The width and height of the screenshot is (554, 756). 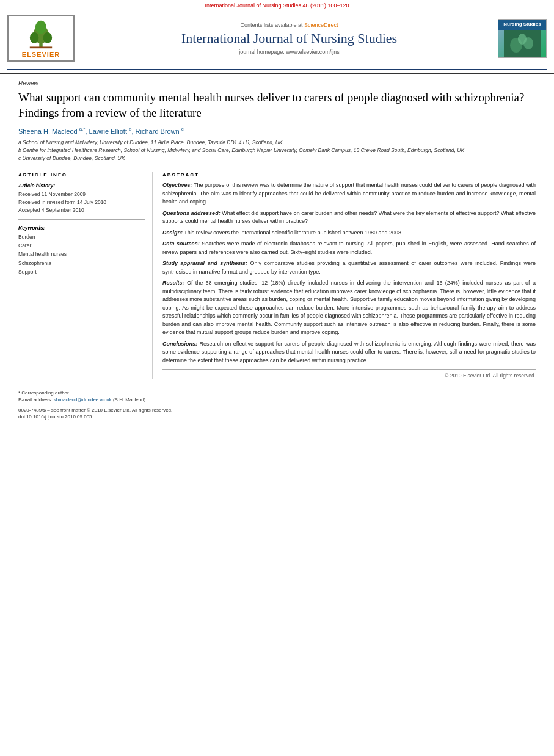 I want to click on badge-image, so click(x=522, y=44).